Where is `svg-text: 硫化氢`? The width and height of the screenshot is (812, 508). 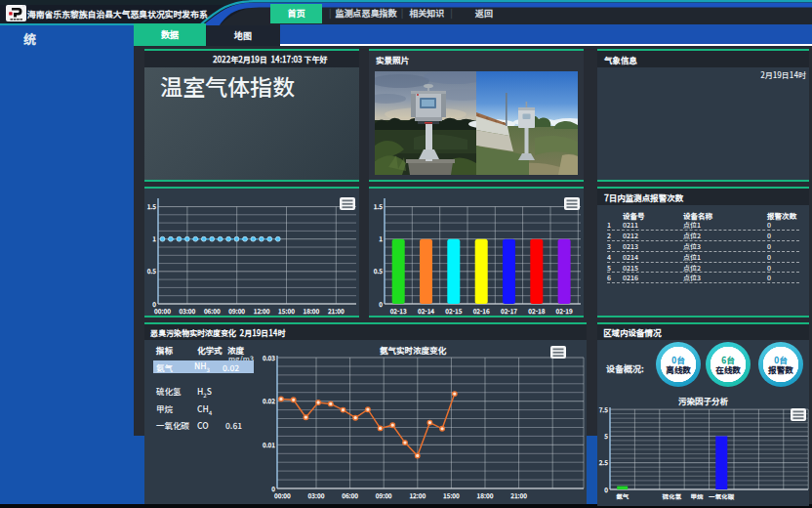
svg-text: 硫化氢 is located at coordinates (671, 496).